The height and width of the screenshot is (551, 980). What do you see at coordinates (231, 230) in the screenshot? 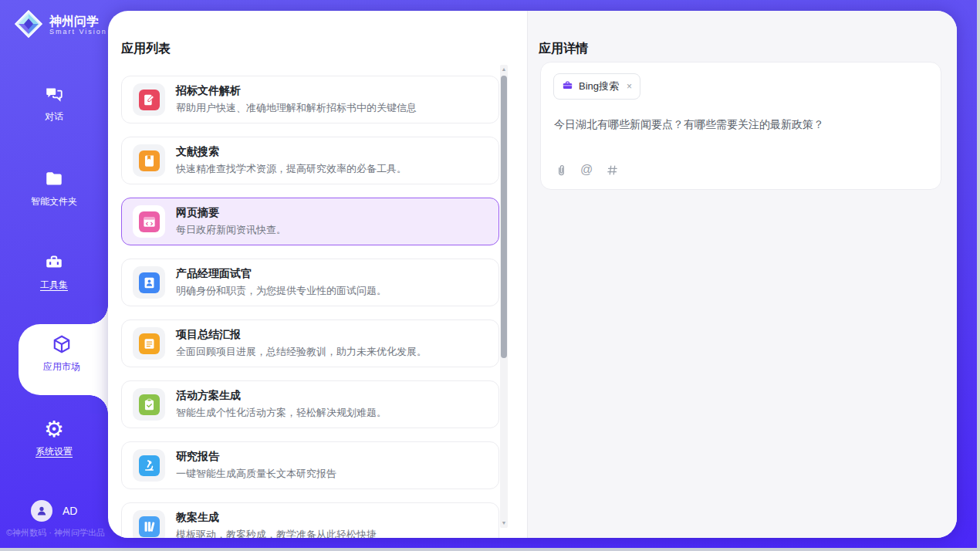
I see `app-desc: 每日政府新闻资讯快查。` at bounding box center [231, 230].